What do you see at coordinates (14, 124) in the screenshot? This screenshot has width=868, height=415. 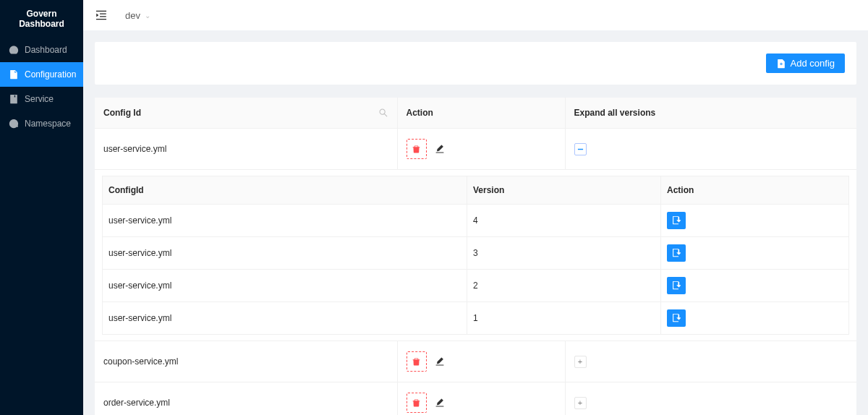 I see `deployment-icon` at bounding box center [14, 124].